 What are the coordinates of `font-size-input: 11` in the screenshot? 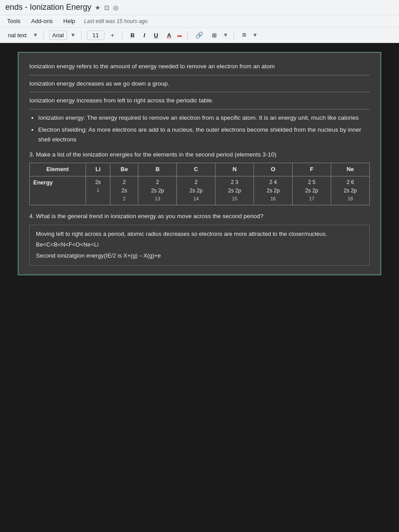 It's located at (96, 35).